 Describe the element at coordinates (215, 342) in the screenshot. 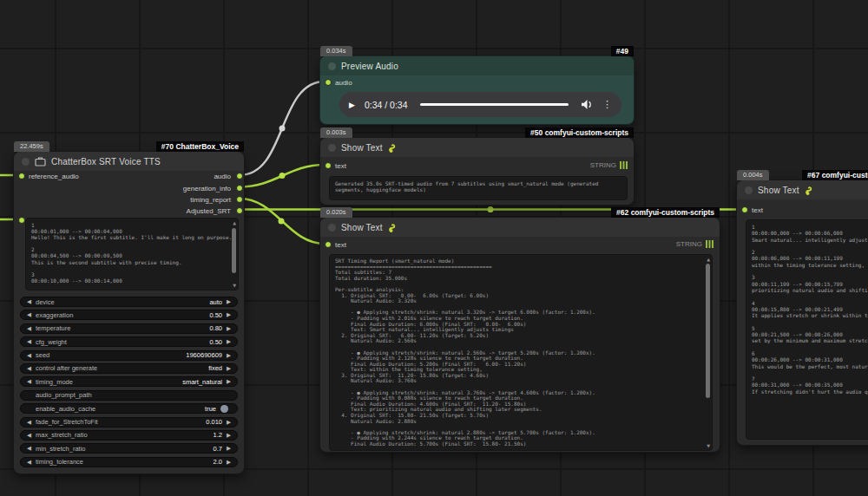

I see `widget-value: 0.50` at that location.